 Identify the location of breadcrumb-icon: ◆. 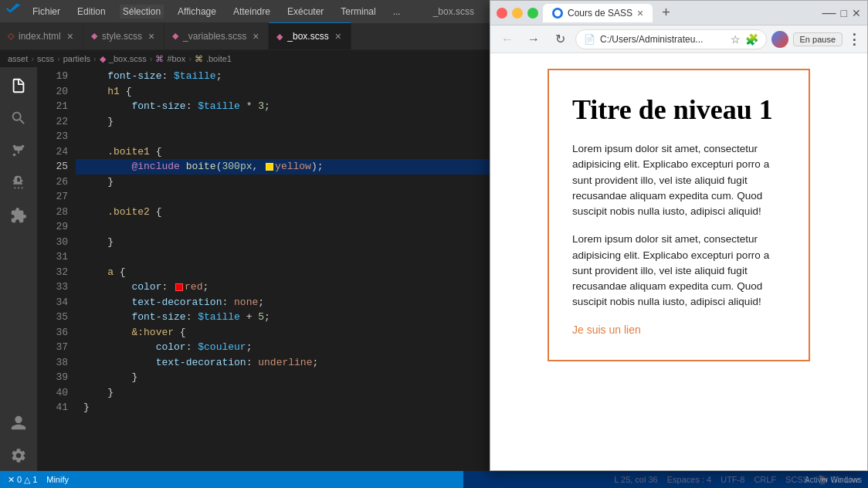
(103, 59).